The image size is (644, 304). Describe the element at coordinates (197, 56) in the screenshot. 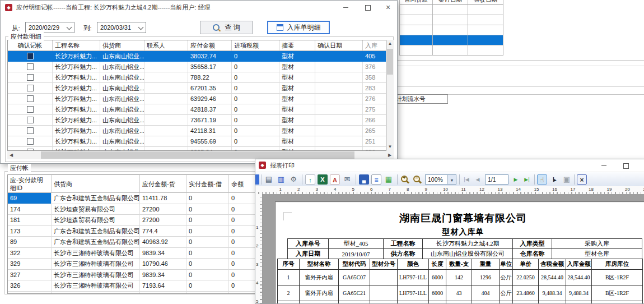

I see `table-row: 长沙万科魅力...山东南山铝业...38032.740型材405` at that location.